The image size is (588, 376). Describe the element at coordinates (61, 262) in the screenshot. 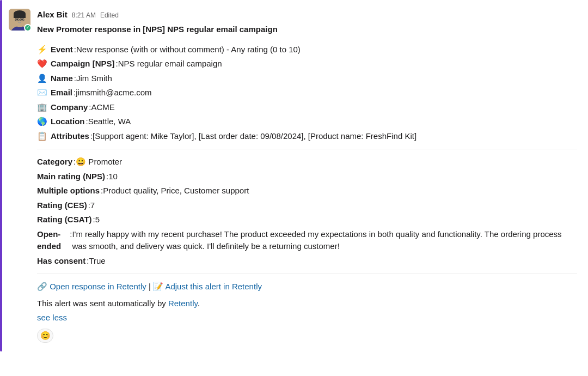

I see `rating-label-6: Has consent` at that location.